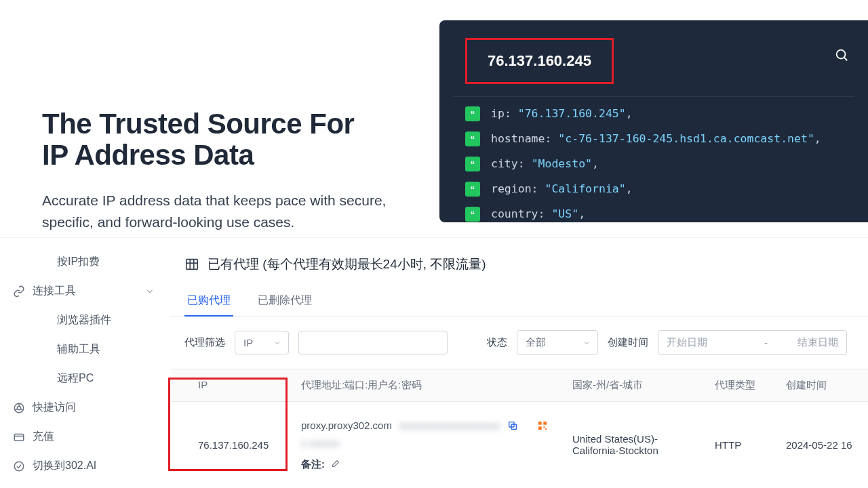  Describe the element at coordinates (79, 262) in the screenshot. I see `sidebar-item-label: 按IP扣费` at that location.